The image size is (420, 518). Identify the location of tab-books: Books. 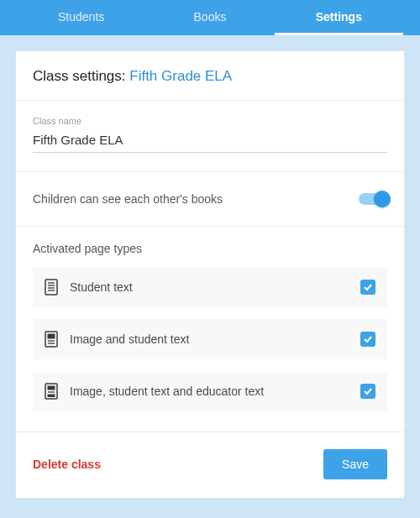
(210, 18).